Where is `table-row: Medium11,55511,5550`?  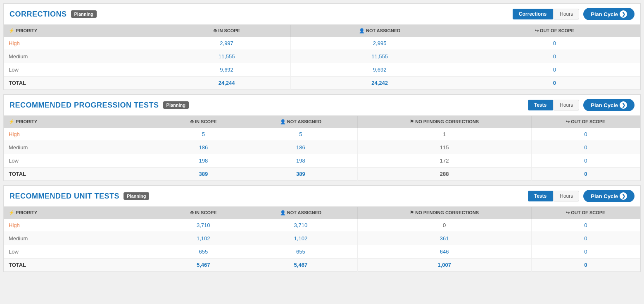 table-row: Medium11,55511,5550 is located at coordinates (322, 57).